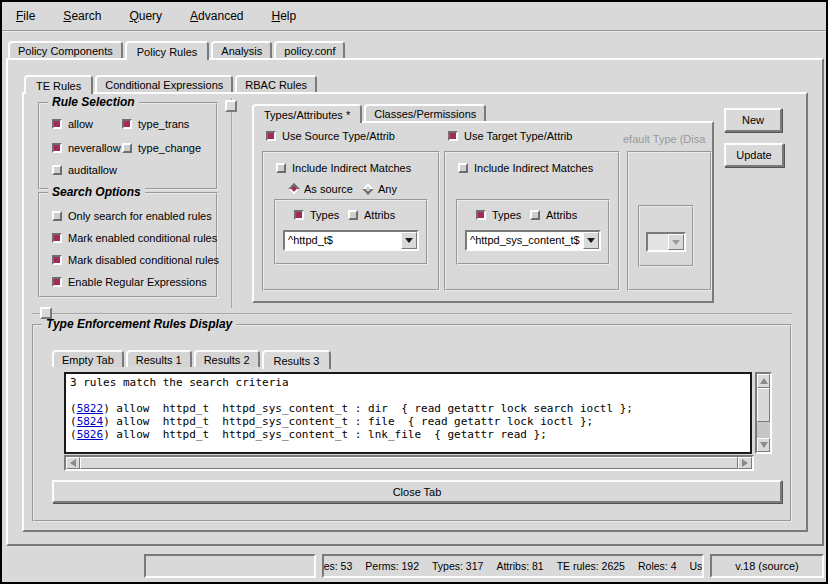  Describe the element at coordinates (518, 136) in the screenshot. I see `checkbox-label: Use Target Type/Attrib` at that location.